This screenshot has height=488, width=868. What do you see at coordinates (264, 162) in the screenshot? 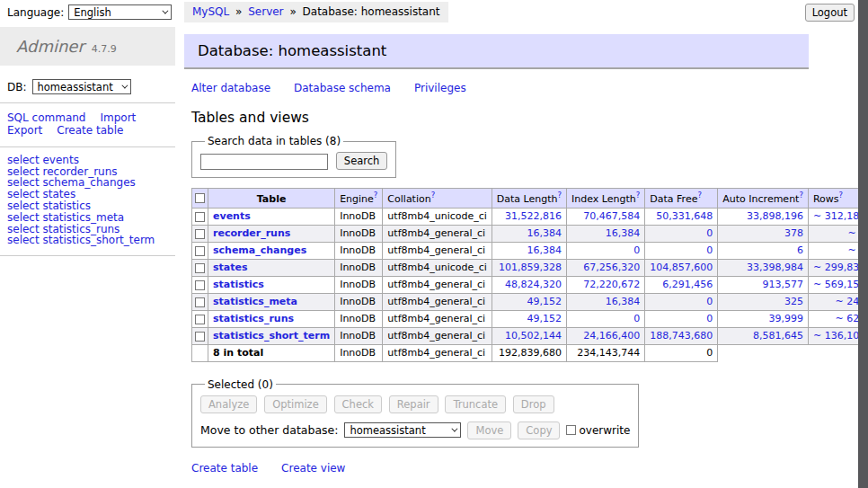
I see `search-input` at bounding box center [264, 162].